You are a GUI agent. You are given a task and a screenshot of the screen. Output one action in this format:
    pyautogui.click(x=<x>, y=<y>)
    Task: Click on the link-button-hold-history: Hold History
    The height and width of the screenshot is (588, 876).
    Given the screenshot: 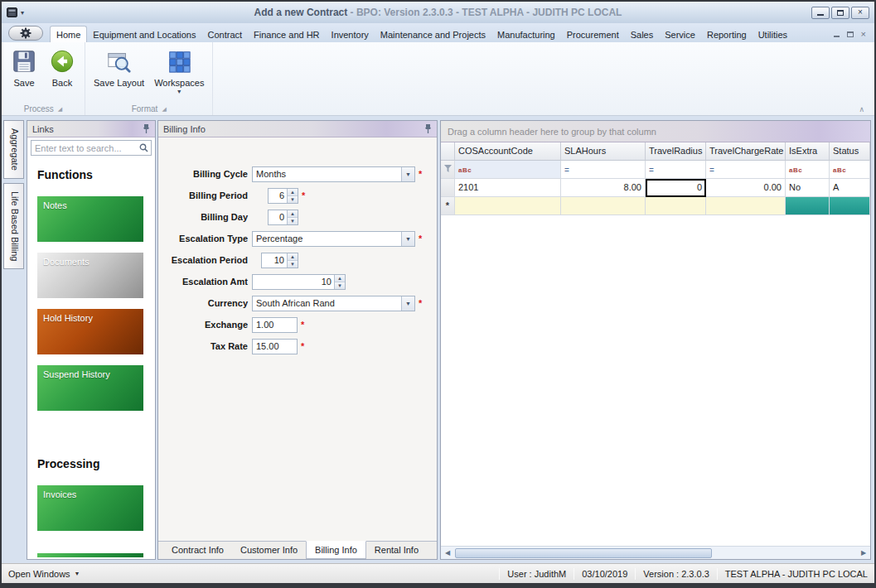 What is the action you would take?
    pyautogui.click(x=90, y=331)
    